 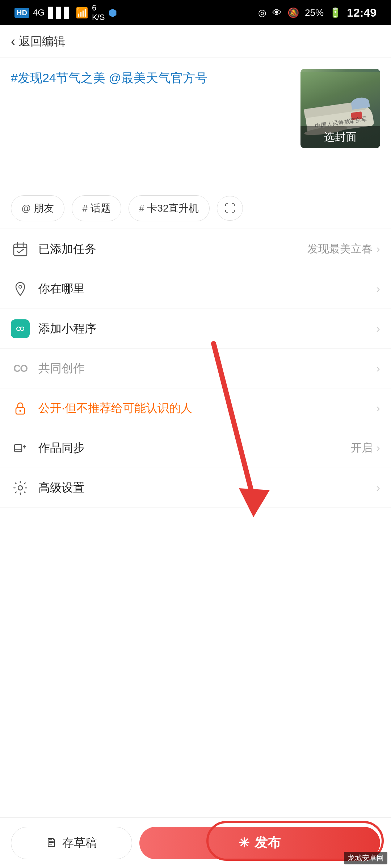 I want to click on sync-icon, so click(x=20, y=448).